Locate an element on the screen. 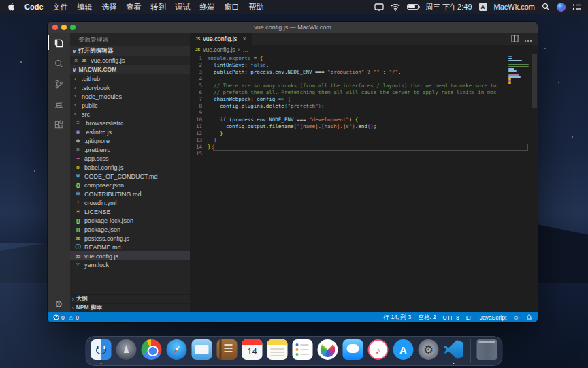 This screenshot has width=588, height=368. menu-item-调试: 调试 is located at coordinates (183, 7).